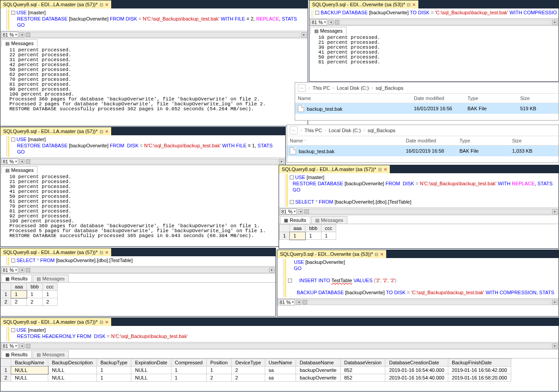 This screenshot has width=559, height=392. Describe the element at coordinates (359, 4) in the screenshot. I see `tab-title: SQLQuery3.sql - EDI...Overwrite (sa (53)…` at that location.